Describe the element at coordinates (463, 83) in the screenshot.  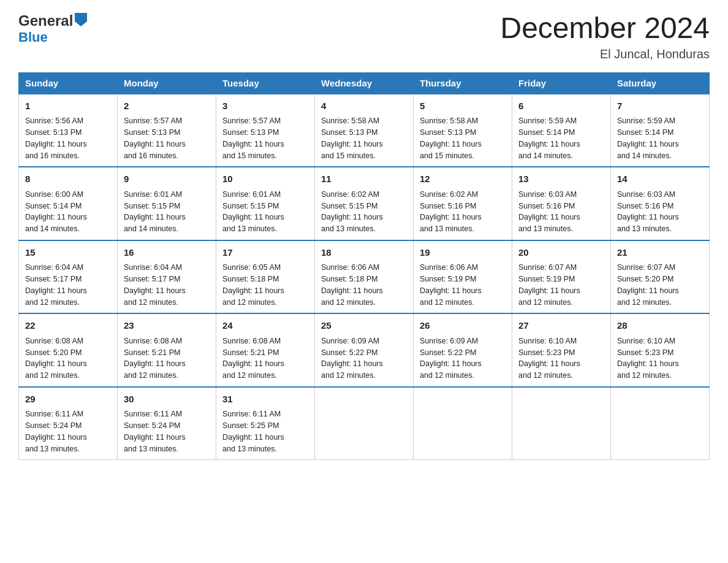
I see `header-thursday: Thursday` at that location.